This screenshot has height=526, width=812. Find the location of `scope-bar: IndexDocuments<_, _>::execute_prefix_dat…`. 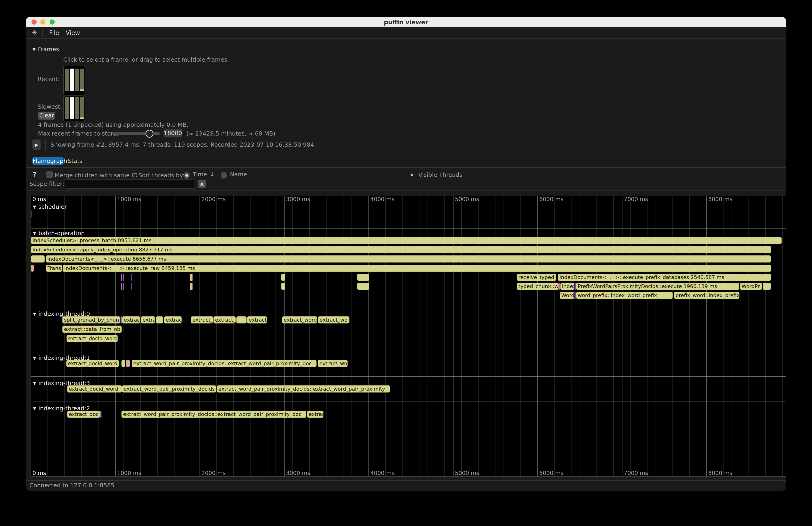

scope-bar: IndexDocuments<_, _>::execute_prefix_dat… is located at coordinates (665, 277).